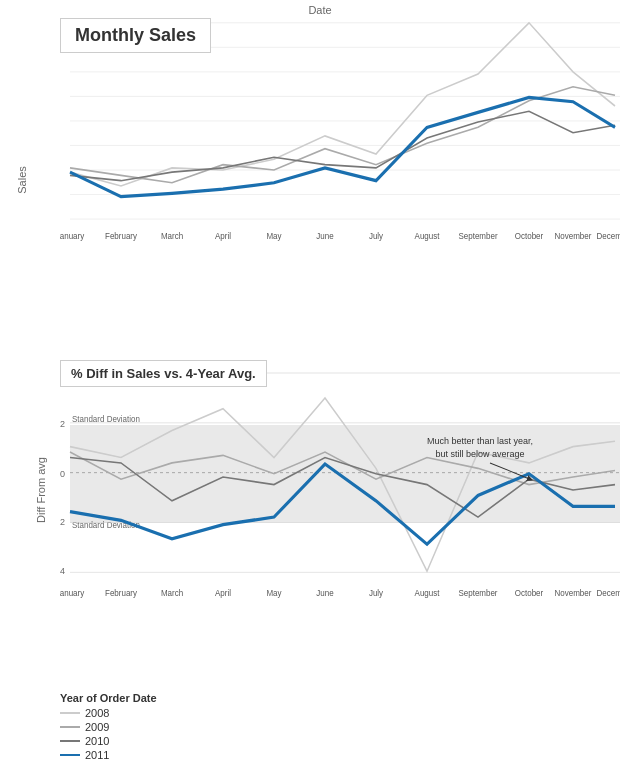 Image resolution: width=640 pixels, height=768 pixels. What do you see at coordinates (108, 727) in the screenshot?
I see `legend-item-2009: 2009` at bounding box center [108, 727].